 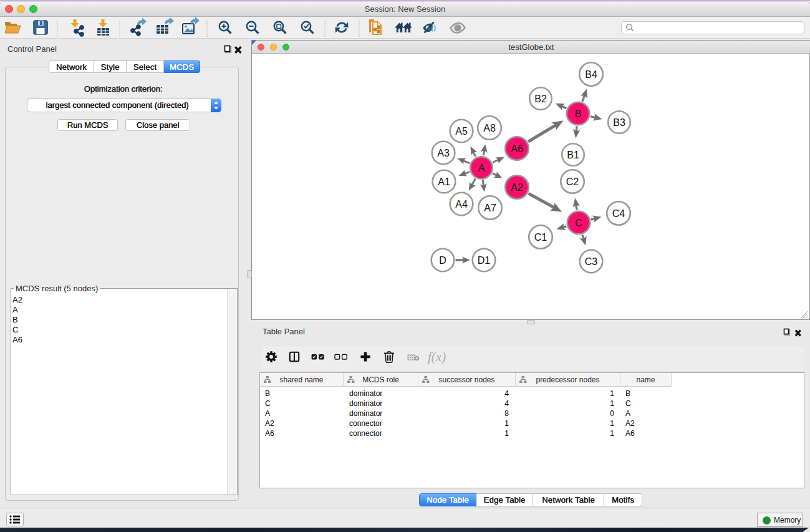 I want to click on svg-text: A3, so click(x=443, y=153).